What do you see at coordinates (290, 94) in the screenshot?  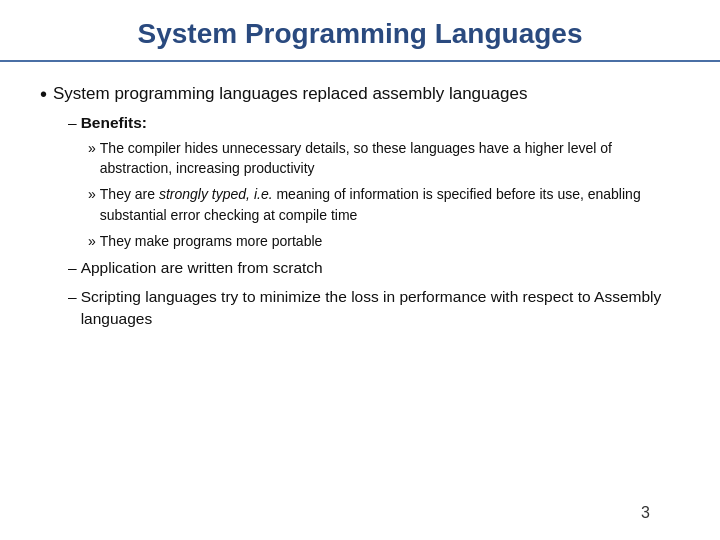 I see `main-bullet-text: System programming languages replaced as…` at bounding box center [290, 94].